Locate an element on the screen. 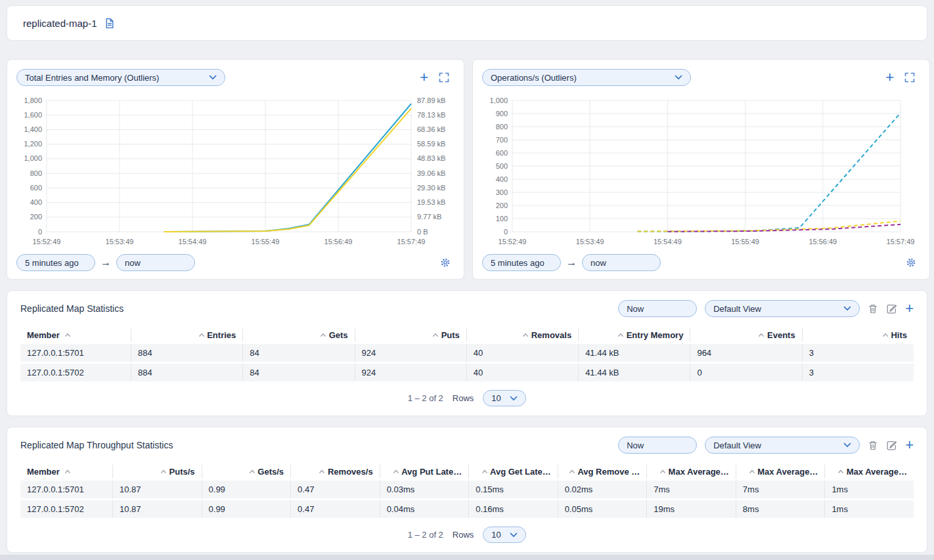 The image size is (934, 560). svg-text: 400 is located at coordinates (36, 202).